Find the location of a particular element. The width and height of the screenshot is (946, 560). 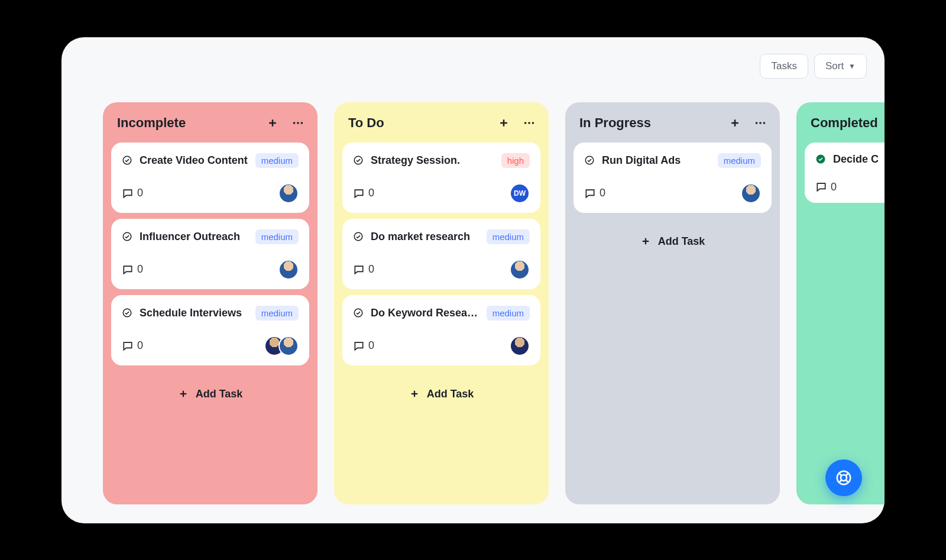

help-fab is located at coordinates (844, 478).